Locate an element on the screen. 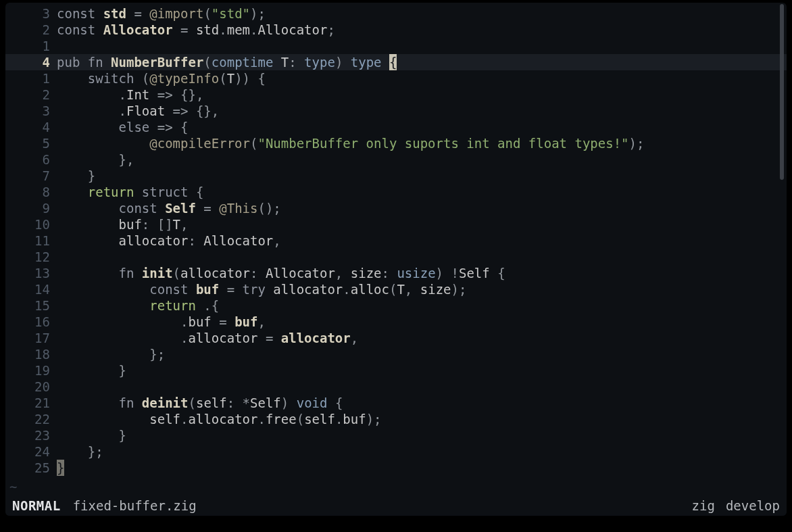 The width and height of the screenshot is (792, 532). code-line: 23 } is located at coordinates (396, 435).